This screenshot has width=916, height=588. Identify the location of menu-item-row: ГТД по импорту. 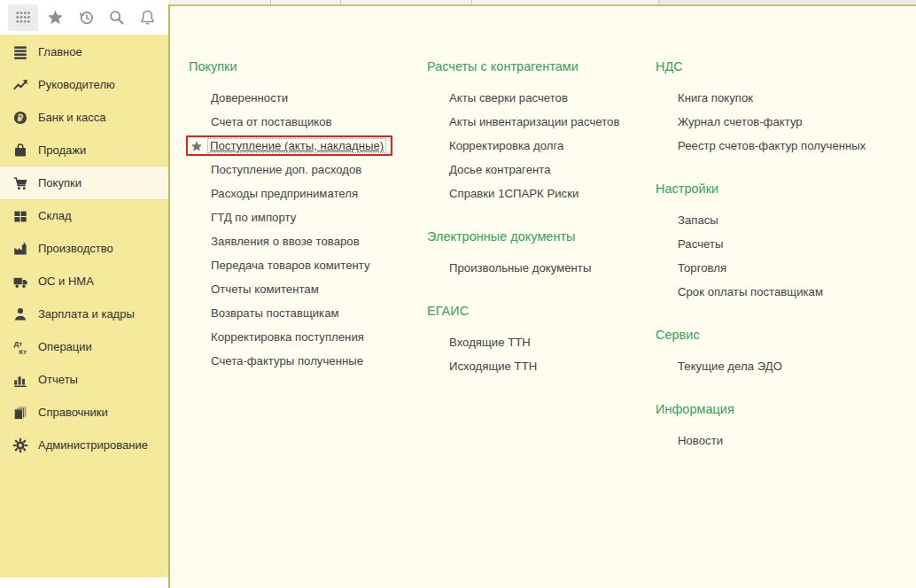
(317, 218).